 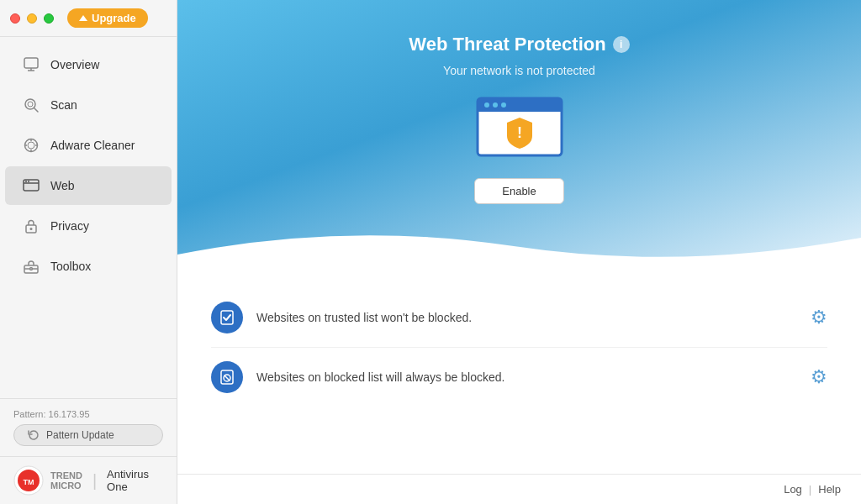 What do you see at coordinates (114, 18) in the screenshot?
I see `upgrade-label: Upgrade` at bounding box center [114, 18].